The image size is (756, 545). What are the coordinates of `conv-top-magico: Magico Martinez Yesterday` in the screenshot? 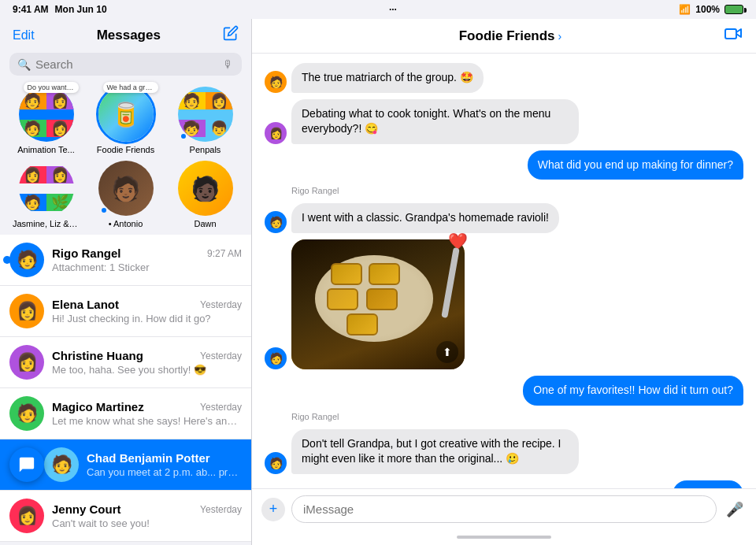 It's located at (146, 406).